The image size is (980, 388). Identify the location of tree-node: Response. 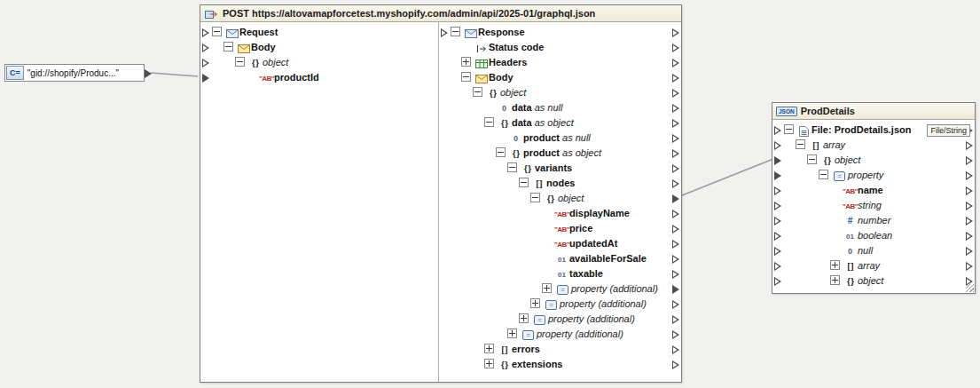
(561, 32).